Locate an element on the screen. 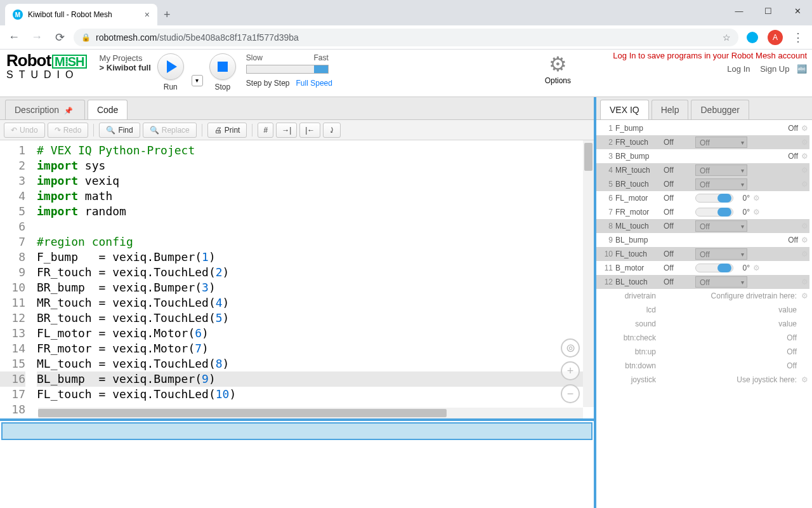 This screenshot has width=812, height=508. options-button: ⚙ Options is located at coordinates (558, 67).